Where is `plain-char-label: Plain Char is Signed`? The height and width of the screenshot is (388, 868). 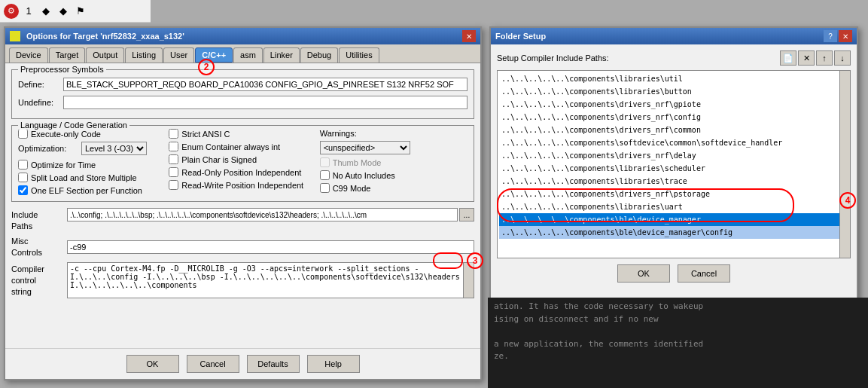 plain-char-label: Plain Char is Signed is located at coordinates (219, 160).